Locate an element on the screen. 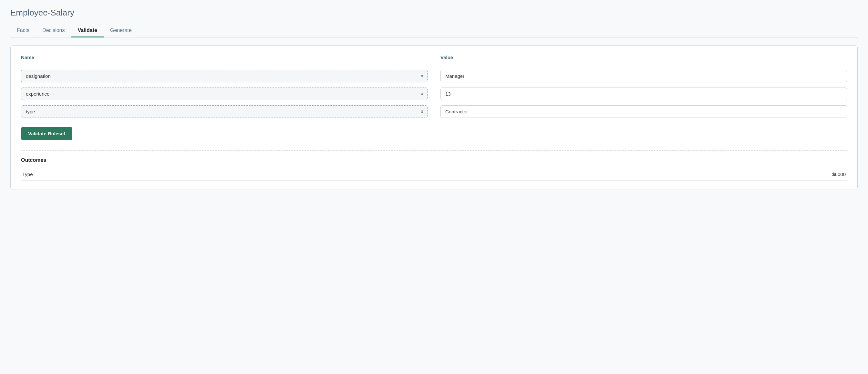 This screenshot has height=374, width=868. section-divider is located at coordinates (434, 151).